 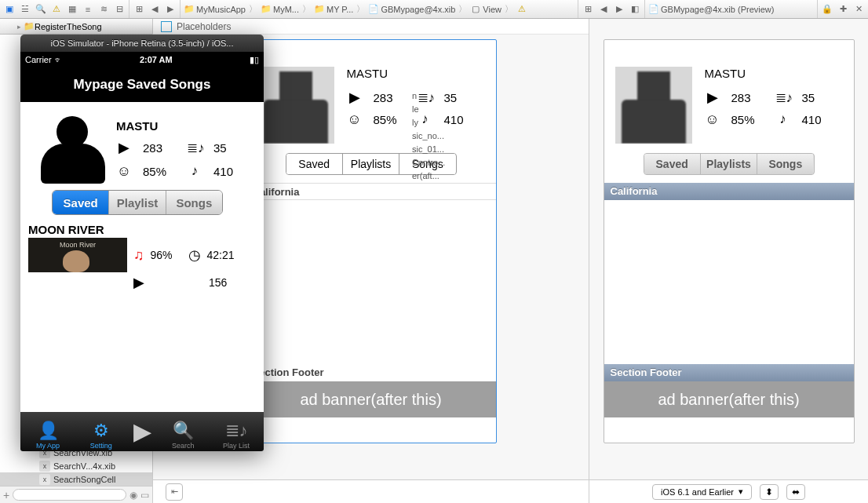 What do you see at coordinates (843, 9) in the screenshot?
I see `add-icon: ✚` at bounding box center [843, 9].